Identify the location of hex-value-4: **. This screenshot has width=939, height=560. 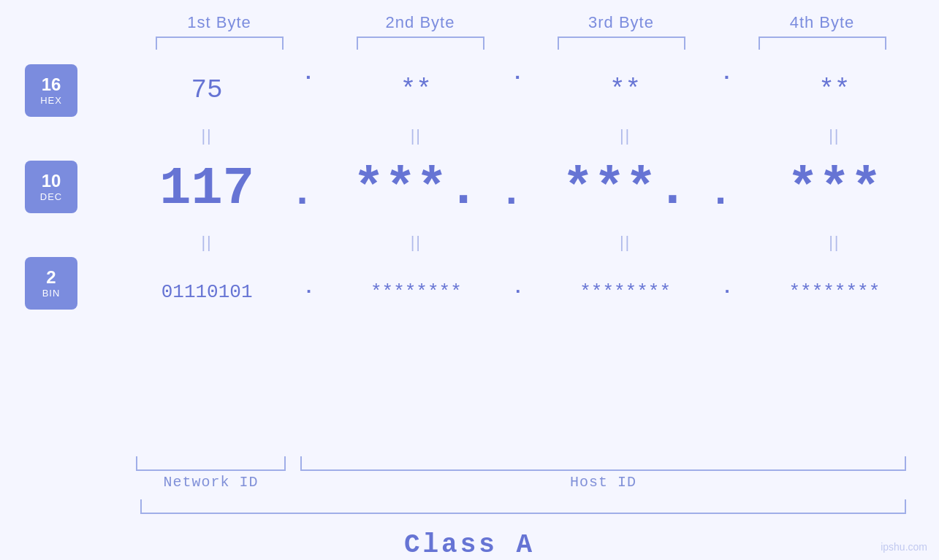
(835, 91).